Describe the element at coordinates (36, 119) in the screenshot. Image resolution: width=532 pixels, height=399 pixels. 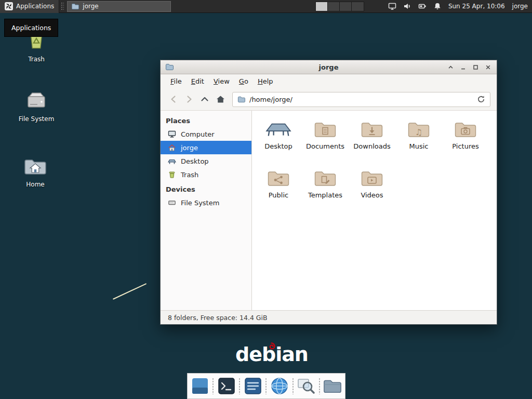
I see `desktop-icon-label: File System` at that location.